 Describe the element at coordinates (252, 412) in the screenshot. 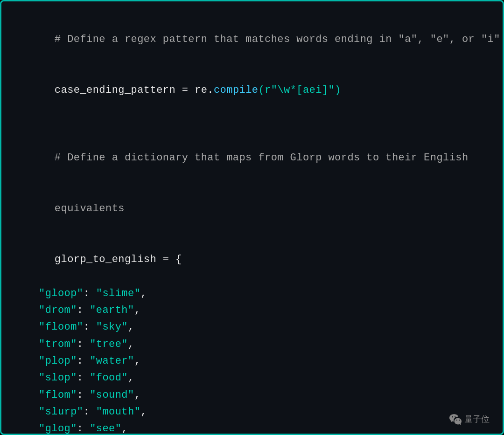

I see `dict-entry-7: "slurp": "mouth",` at that location.